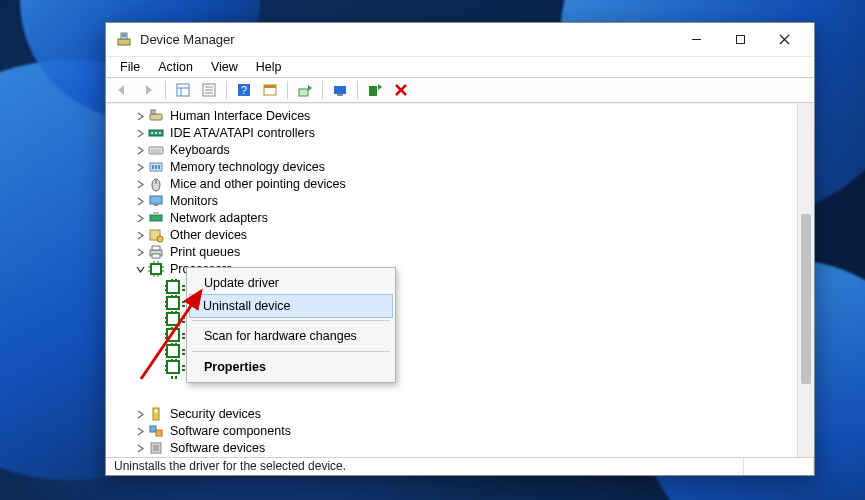 This screenshot has width=865, height=500. What do you see at coordinates (291, 306) in the screenshot?
I see `cm-uninstall-device: Uninstall device` at bounding box center [291, 306].